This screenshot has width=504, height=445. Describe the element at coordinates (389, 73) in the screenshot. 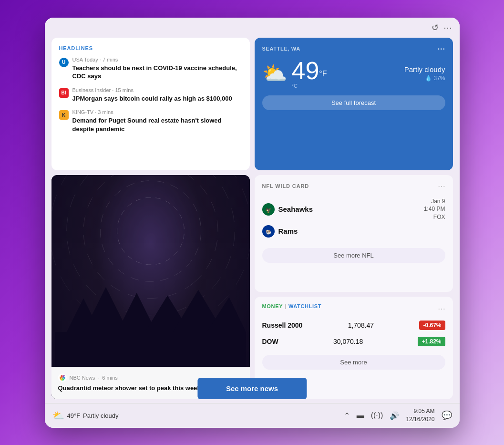

I see `weather-description-block: Partly cloudy 💧 37%` at that location.